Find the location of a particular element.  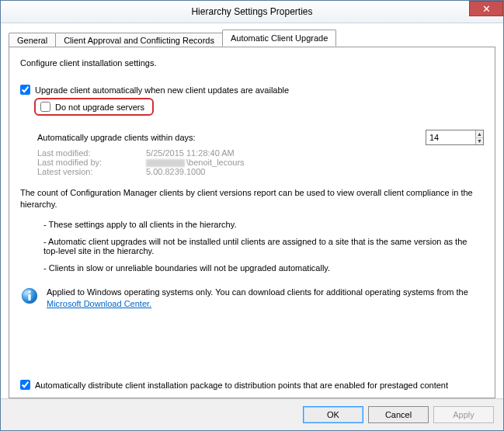

info-row: Applied to Windows operating systems onl… is located at coordinates (252, 298).